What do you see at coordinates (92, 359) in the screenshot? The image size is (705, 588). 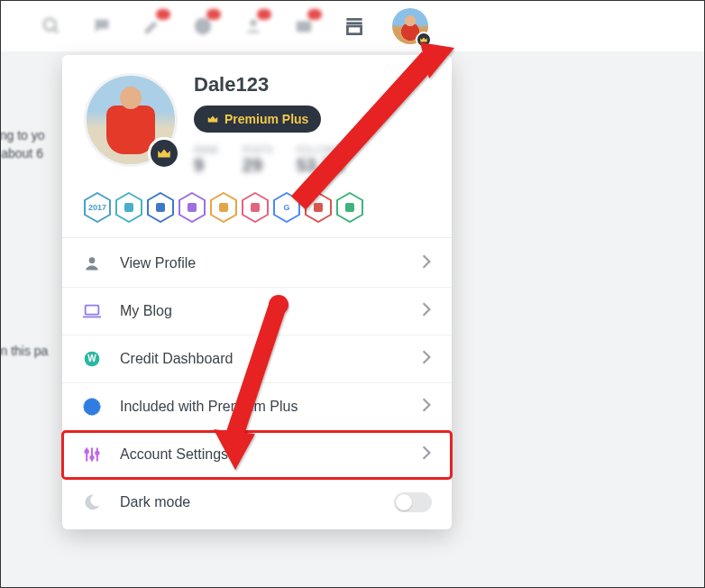 I see `svg-text: W` at bounding box center [92, 359].